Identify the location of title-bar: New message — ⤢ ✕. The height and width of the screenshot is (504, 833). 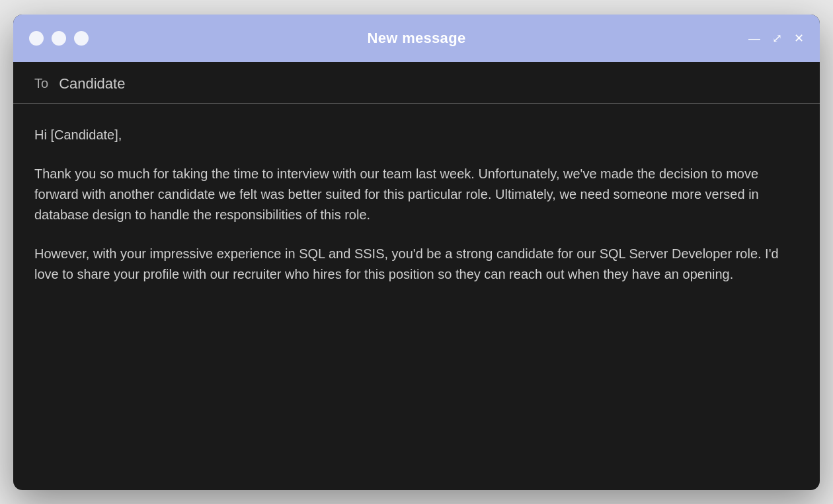
(416, 38).